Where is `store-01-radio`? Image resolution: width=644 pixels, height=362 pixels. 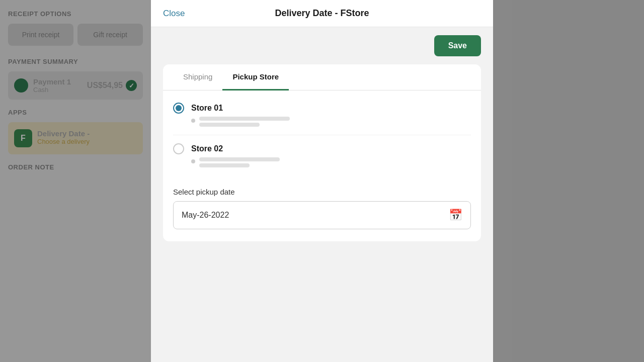 store-01-radio is located at coordinates (179, 108).